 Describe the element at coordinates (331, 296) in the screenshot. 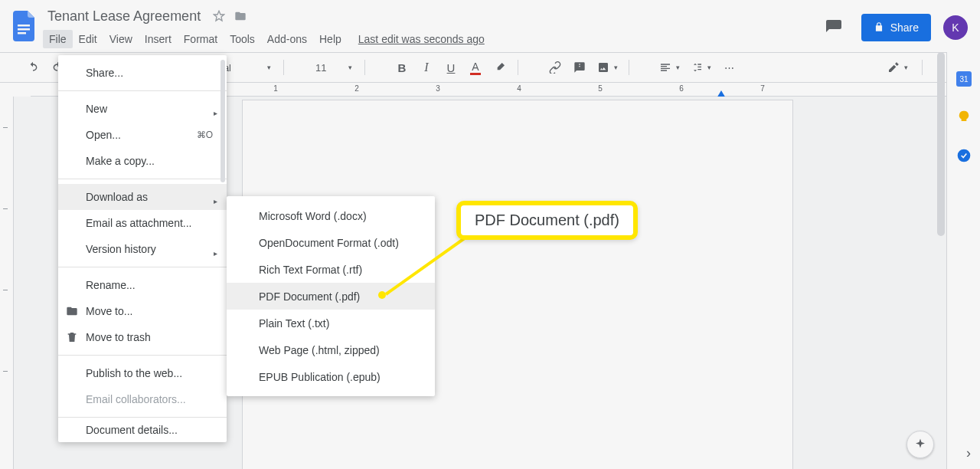

I see `submenu-item-pdf: PDF Document (.pdf)` at that location.